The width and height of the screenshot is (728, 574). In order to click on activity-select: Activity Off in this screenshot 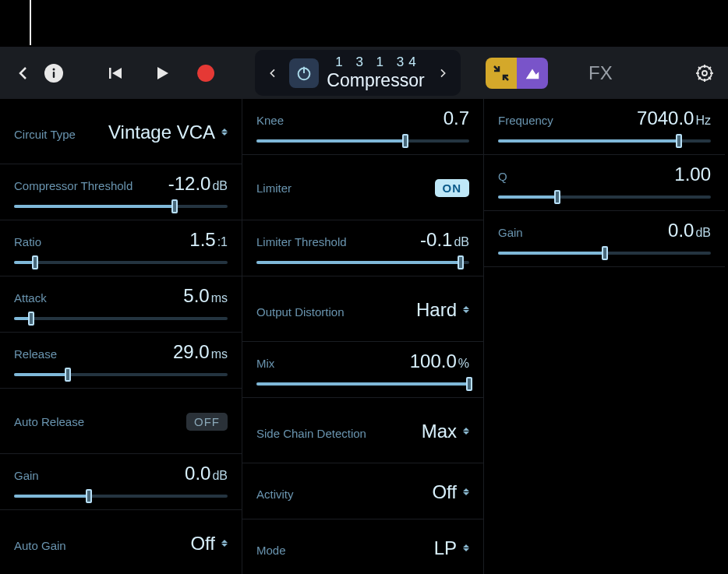, I will do `click(363, 491)`.